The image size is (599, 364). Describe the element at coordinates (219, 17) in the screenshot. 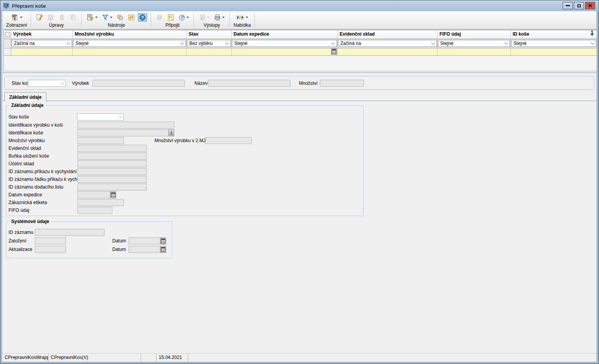

I see `print-button` at that location.